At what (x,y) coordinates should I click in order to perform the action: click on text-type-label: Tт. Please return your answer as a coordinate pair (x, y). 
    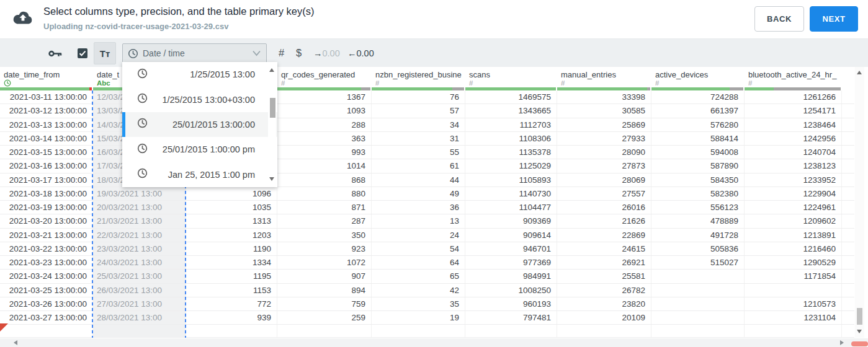
    Looking at the image, I should click on (105, 53).